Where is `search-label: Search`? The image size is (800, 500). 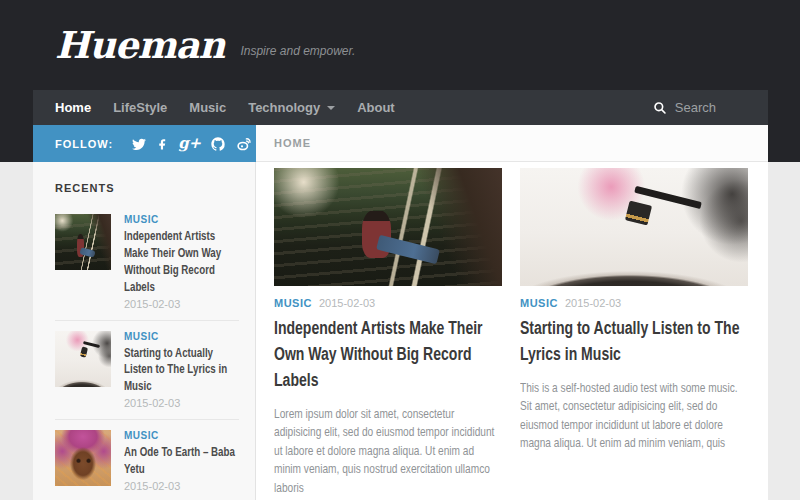
search-label: Search is located at coordinates (696, 108).